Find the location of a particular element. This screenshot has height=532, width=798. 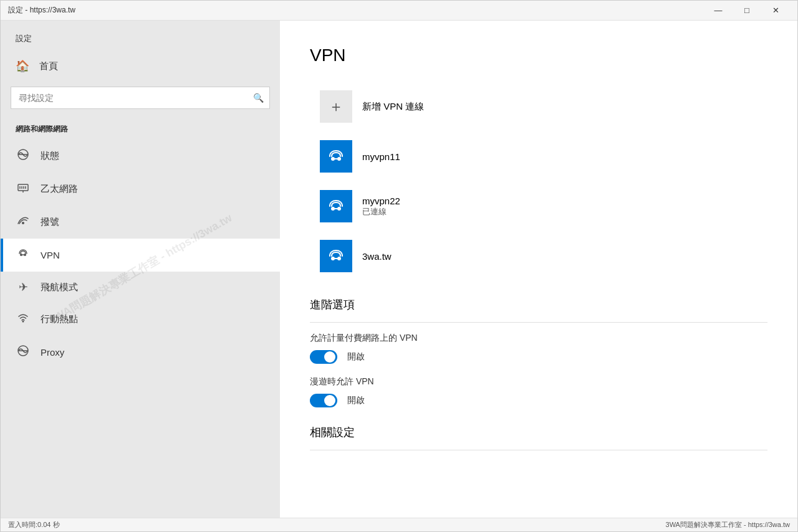

sidebar-item-status: 狀態 is located at coordinates (140, 156).